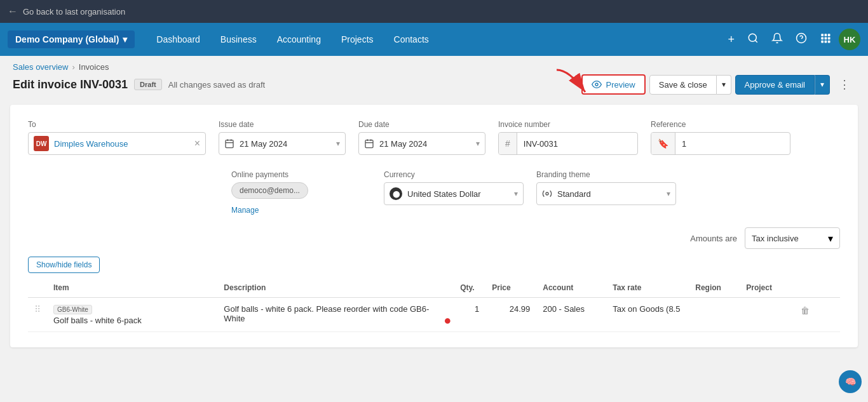  Describe the element at coordinates (117, 144) in the screenshot. I see `contact-input: DW Dimples Warehouse ×` at that location.